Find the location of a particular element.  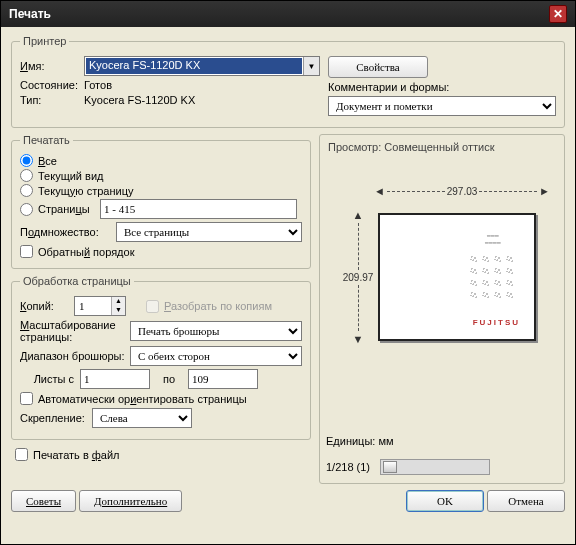

radio-all: Все is located at coordinates (161, 160).